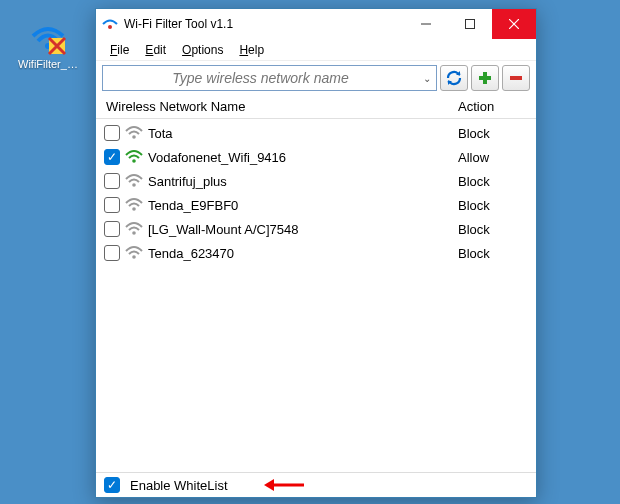  Describe the element at coordinates (112, 485) in the screenshot. I see `enable-whitelist-checkbox` at that location.